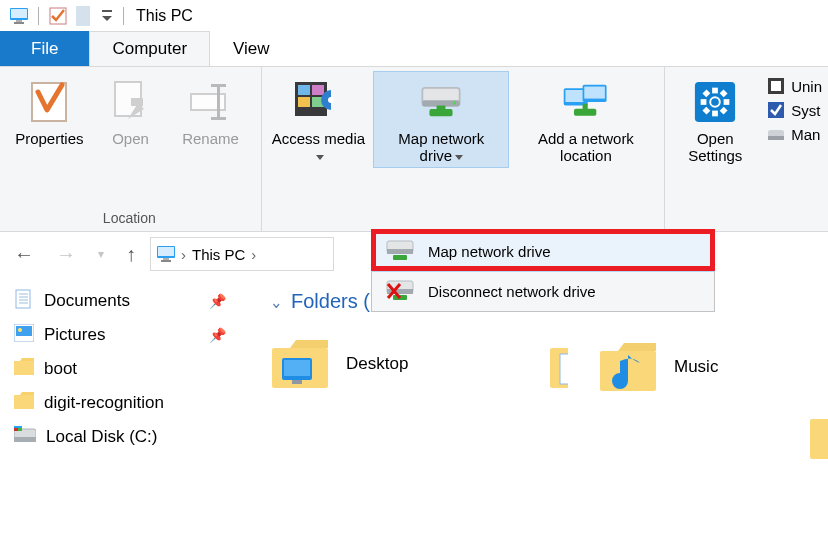 The image size is (828, 546). What do you see at coordinates (84, 16) in the screenshot?
I see `blank-qat-icon` at bounding box center [84, 16].